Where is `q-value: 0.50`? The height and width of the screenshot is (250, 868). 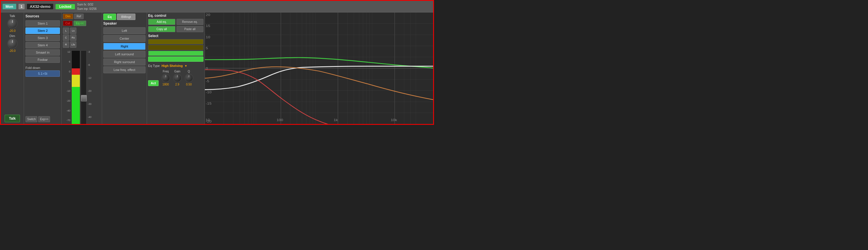
q-value: 0.50 is located at coordinates (189, 84).